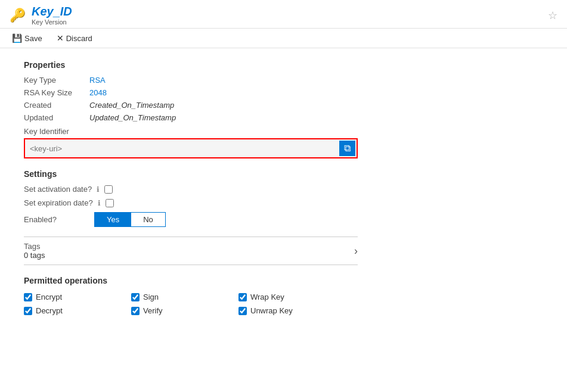 Image resolution: width=567 pixels, height=392 pixels. What do you see at coordinates (60, 38) in the screenshot?
I see `discard-icon: ✕` at bounding box center [60, 38].